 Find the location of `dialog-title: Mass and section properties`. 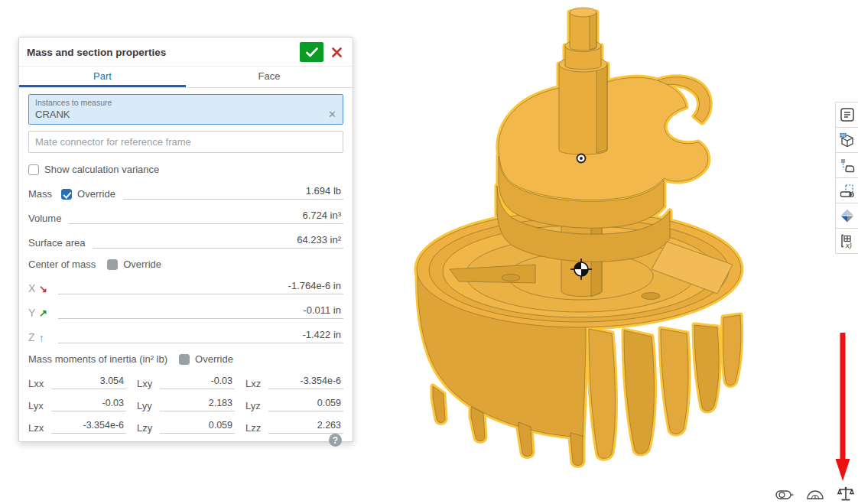

dialog-title: Mass and section properties is located at coordinates (164, 52).